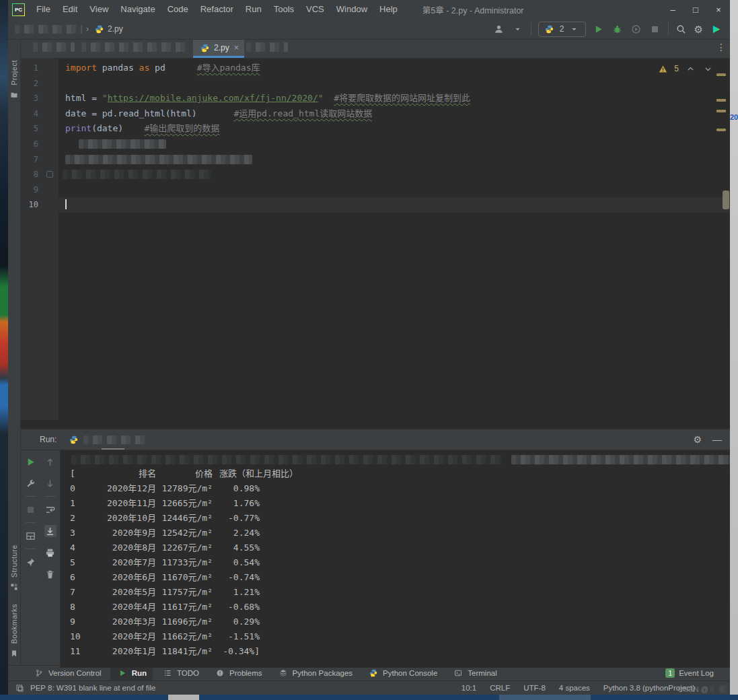 The image size is (738, 700). I want to click on menu-window: Window, so click(352, 9).